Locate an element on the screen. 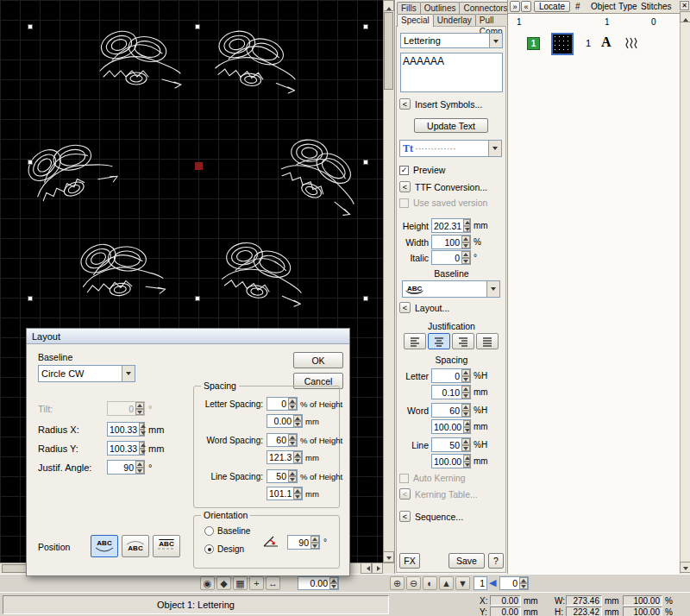 The height and width of the screenshot is (616, 690). stitch-position-input: 0 is located at coordinates (514, 583).